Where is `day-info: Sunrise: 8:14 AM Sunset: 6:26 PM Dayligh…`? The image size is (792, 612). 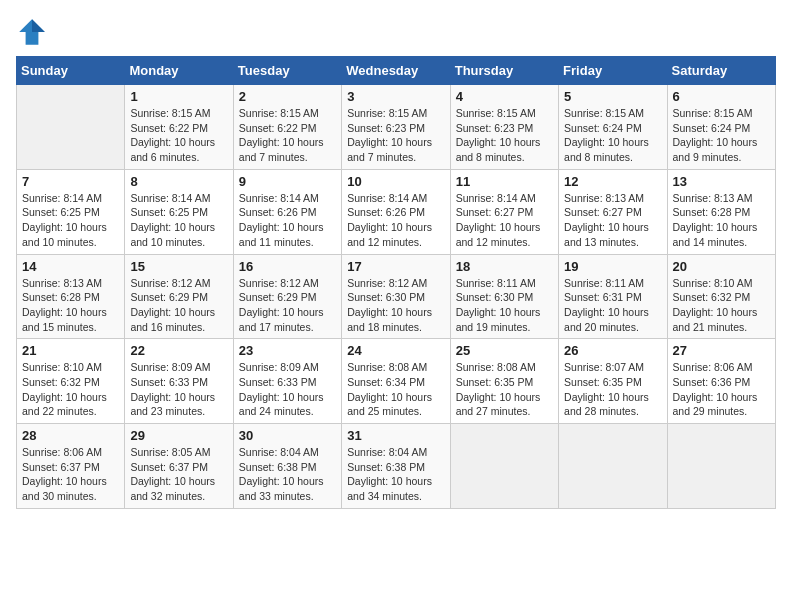 day-info: Sunrise: 8:14 AM Sunset: 6:26 PM Dayligh… is located at coordinates (288, 220).